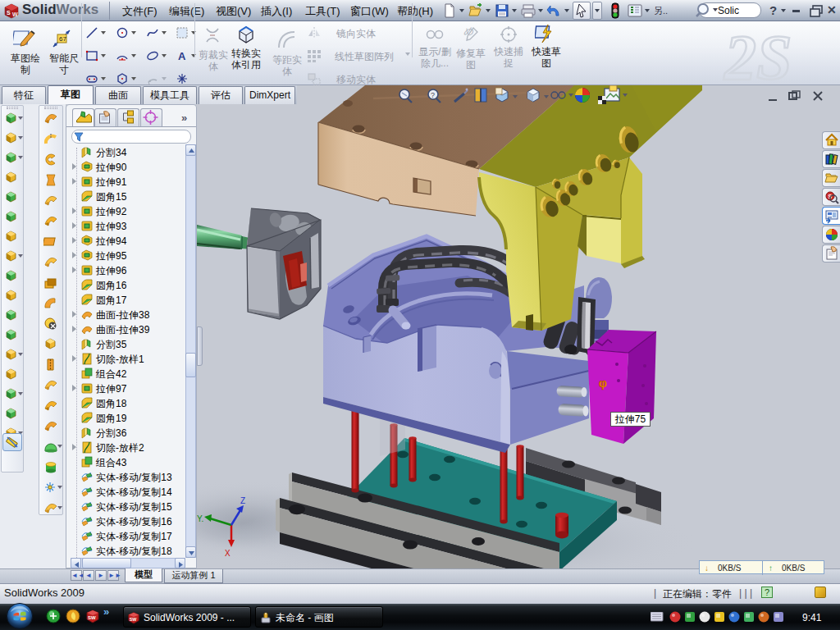  Describe the element at coordinates (603, 383) in the screenshot. I see `svg-text: φ` at that location.